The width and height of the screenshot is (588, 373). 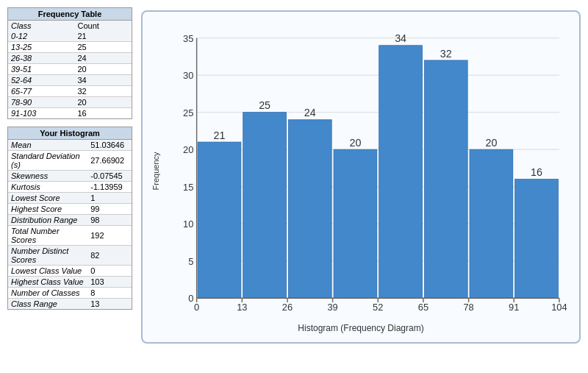 I want to click on freq-class: 26-38, so click(x=41, y=59).